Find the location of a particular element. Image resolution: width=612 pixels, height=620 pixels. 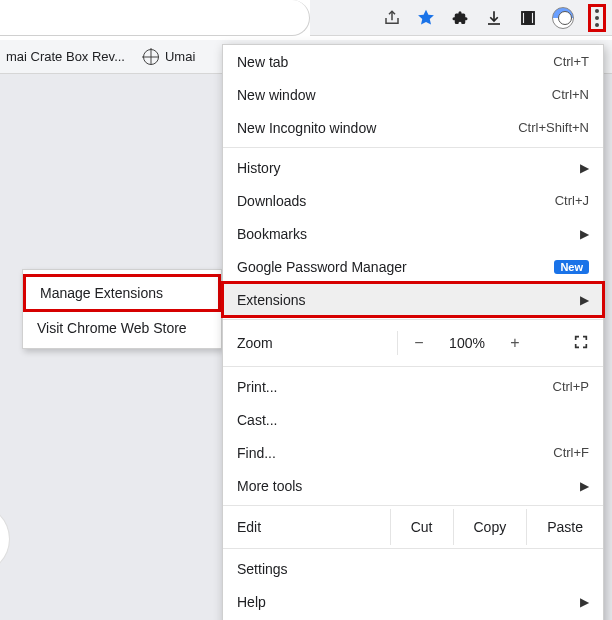

menu-new-tab: New tab Ctrl+T is located at coordinates (413, 62).